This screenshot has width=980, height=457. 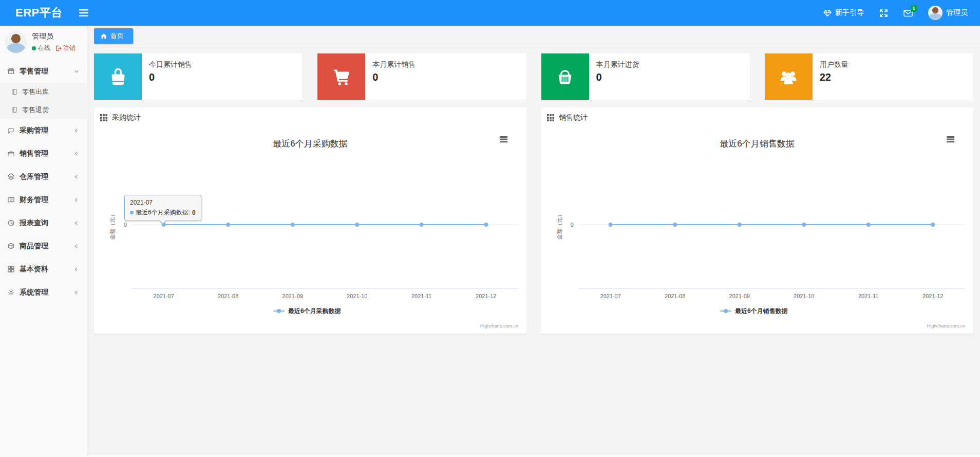 What do you see at coordinates (11, 131) in the screenshot?
I see `chat-icon` at bounding box center [11, 131].